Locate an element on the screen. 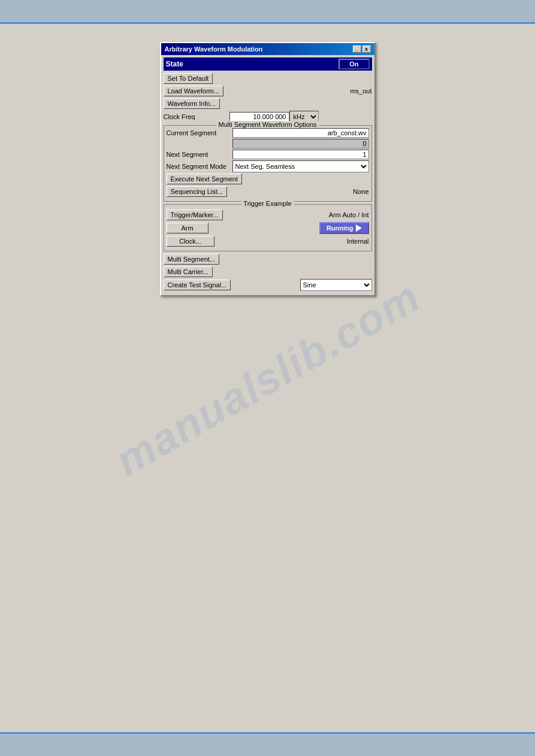 The width and height of the screenshot is (535, 756). multi-carrier-button: Multi Carrier... is located at coordinates (188, 272).